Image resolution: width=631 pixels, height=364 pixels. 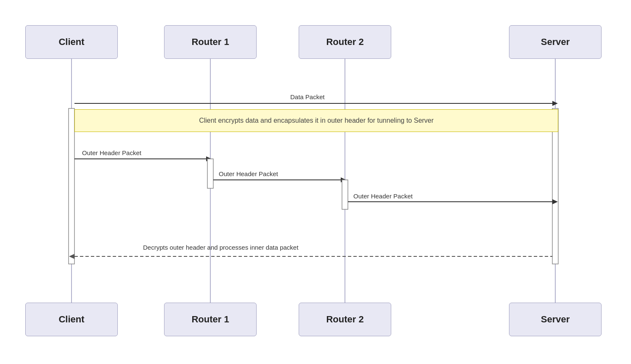 What do you see at coordinates (555, 319) in the screenshot?
I see `actor-server-bottom: Server` at bounding box center [555, 319].